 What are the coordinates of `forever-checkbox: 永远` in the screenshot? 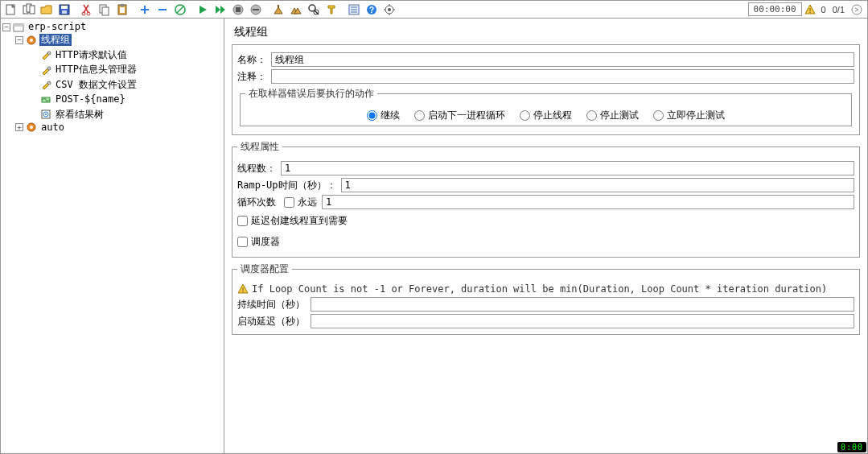 It's located at (301, 203).